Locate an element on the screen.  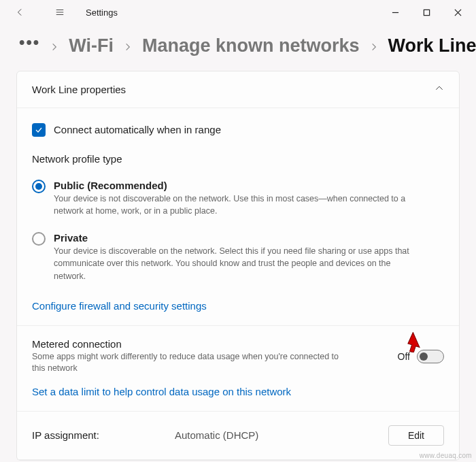
metered-row: Metered connection Some apps might work … is located at coordinates (238, 352).